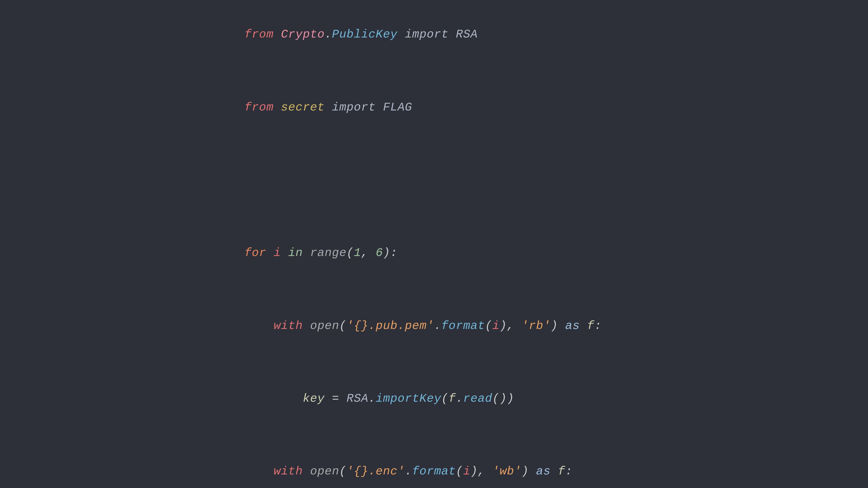 The height and width of the screenshot is (488, 868). Describe the element at coordinates (561, 471) in the screenshot. I see `var-f-3: f` at that location.